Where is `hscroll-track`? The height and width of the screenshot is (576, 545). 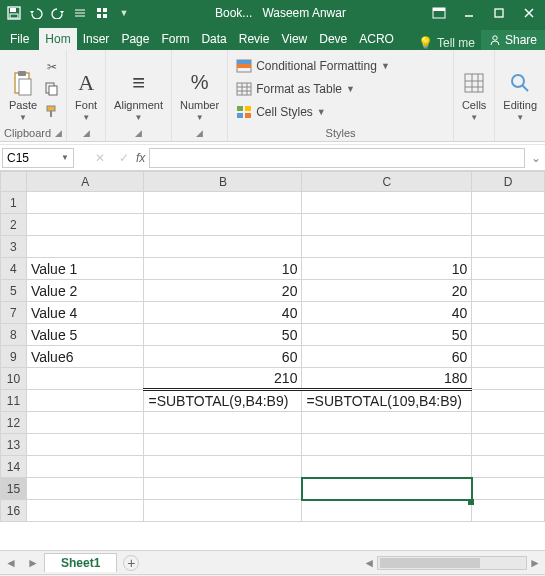
hscroll-track is located at coordinates (452, 563).